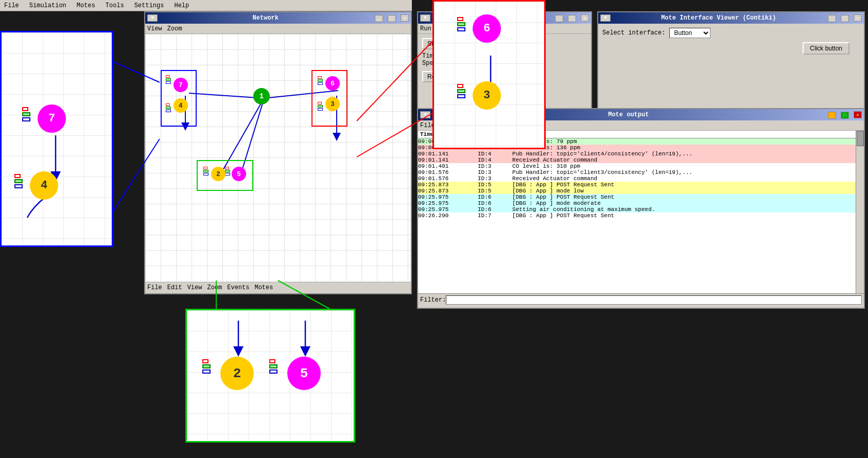 The width and height of the screenshot is (868, 458). What do you see at coordinates (264, 288) in the screenshot?
I see `bottom-motes: Motes` at bounding box center [264, 288].